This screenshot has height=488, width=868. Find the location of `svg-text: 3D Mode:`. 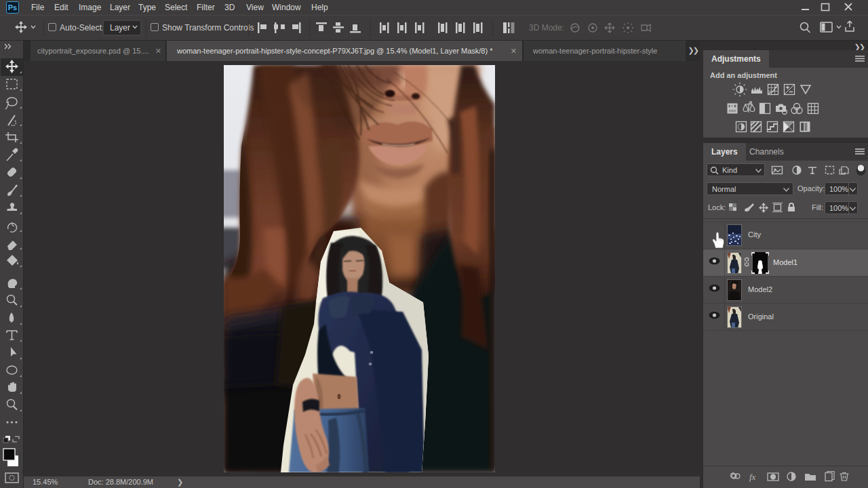

svg-text: 3D Mode: is located at coordinates (547, 28).